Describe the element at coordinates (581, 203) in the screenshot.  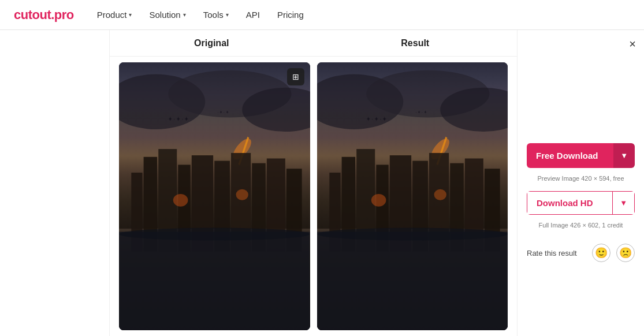
I see `download-section: Free Download ▼ Preview Image 420 × 594,…` at that location.